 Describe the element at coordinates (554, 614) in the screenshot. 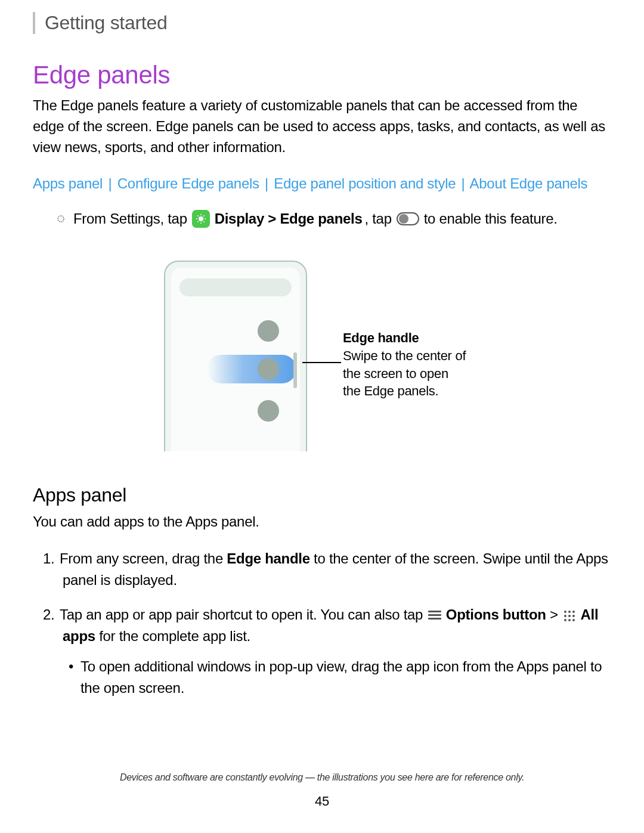

I see `step-sep: >` at that location.